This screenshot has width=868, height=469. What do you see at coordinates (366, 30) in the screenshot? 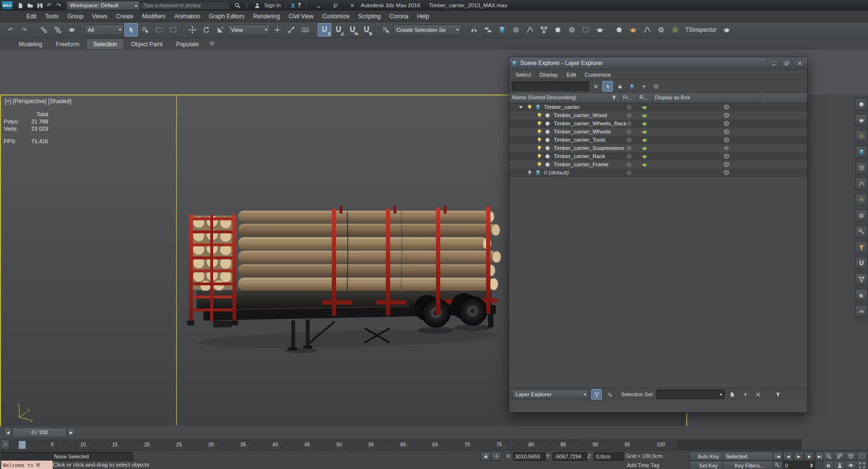
I see `spinner-snap-button: ⇅` at bounding box center [366, 30].